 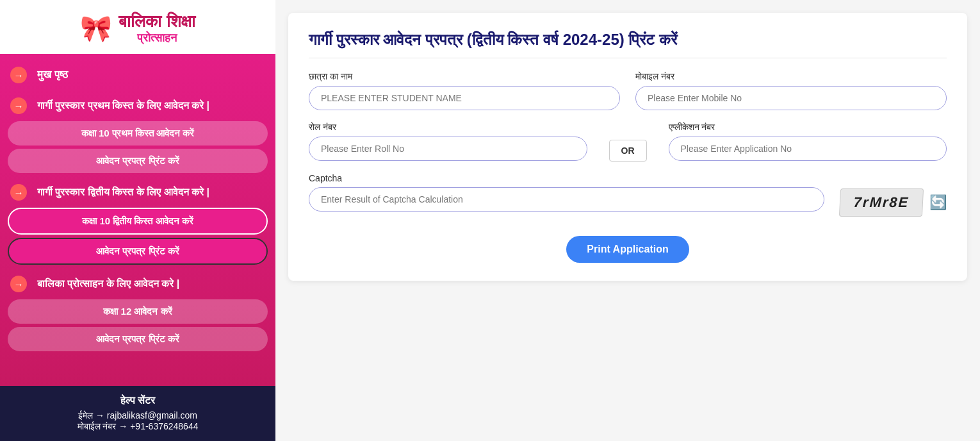 I want to click on print-application-button: Print Application, so click(x=628, y=249).